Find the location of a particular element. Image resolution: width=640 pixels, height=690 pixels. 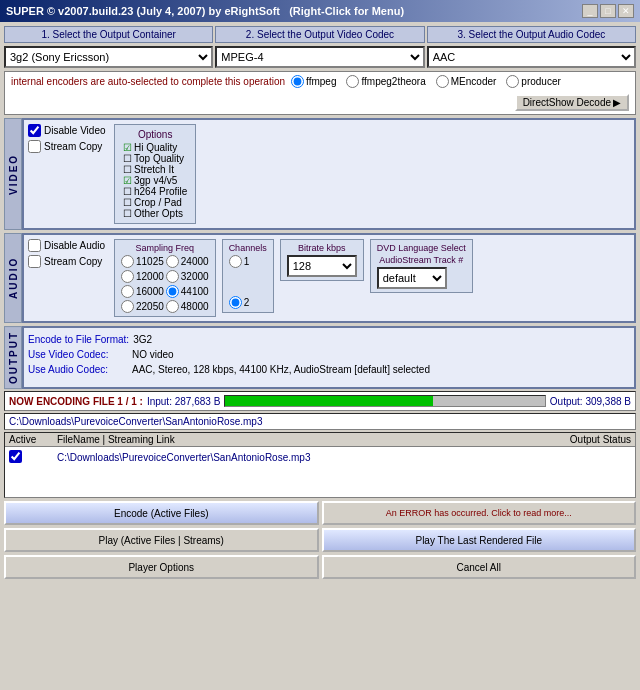

sample-32000: 32000 is located at coordinates (188, 276).